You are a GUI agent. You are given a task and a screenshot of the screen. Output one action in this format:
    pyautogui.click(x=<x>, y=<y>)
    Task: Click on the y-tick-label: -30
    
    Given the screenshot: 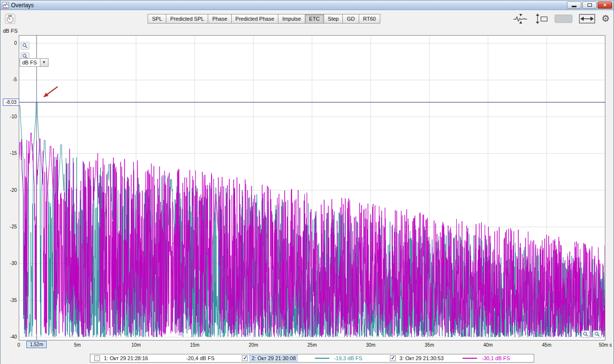 What is the action you would take?
    pyautogui.click(x=9, y=264)
    